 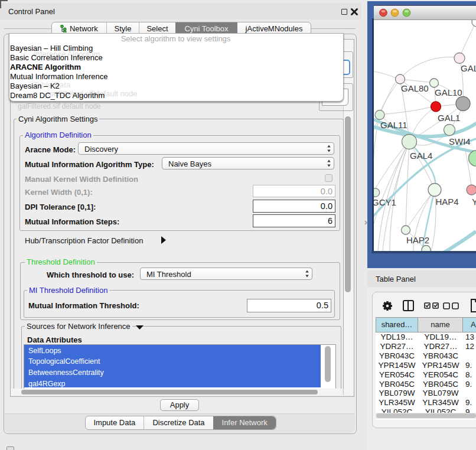 What do you see at coordinates (421, 156) in the screenshot?
I see `svg-text: GAL4` at bounding box center [421, 156].